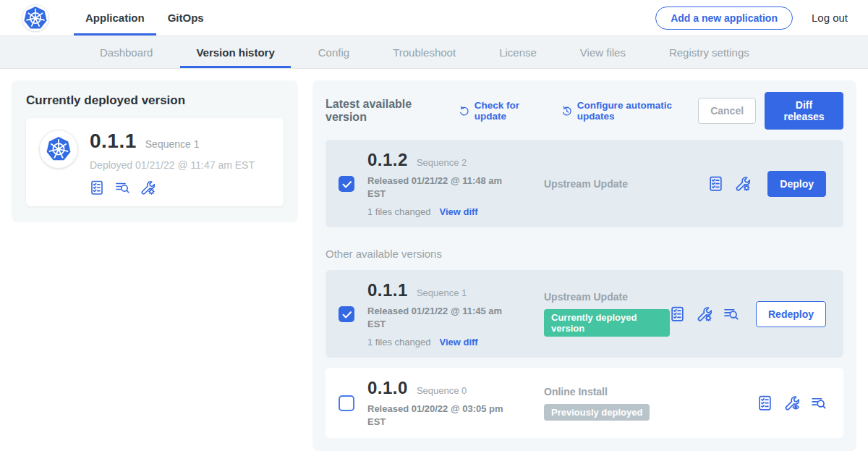 This screenshot has width=868, height=459. Describe the element at coordinates (59, 149) in the screenshot. I see `app-icon` at that location.